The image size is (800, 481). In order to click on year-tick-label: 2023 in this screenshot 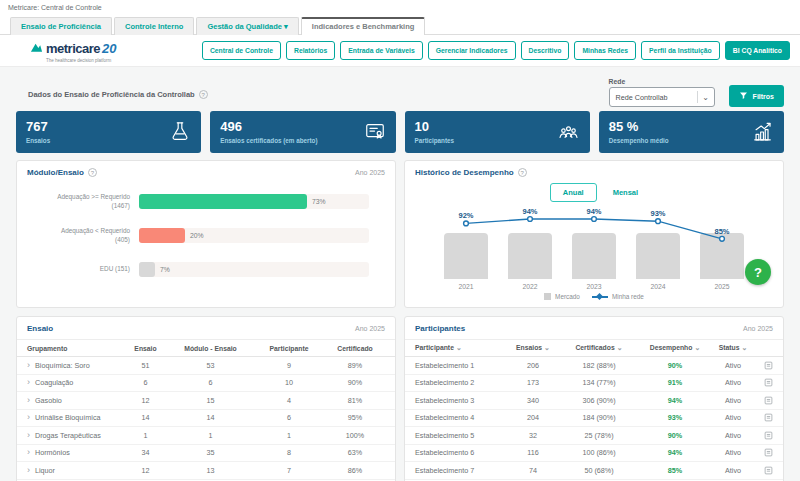, I will do `click(594, 286)`.